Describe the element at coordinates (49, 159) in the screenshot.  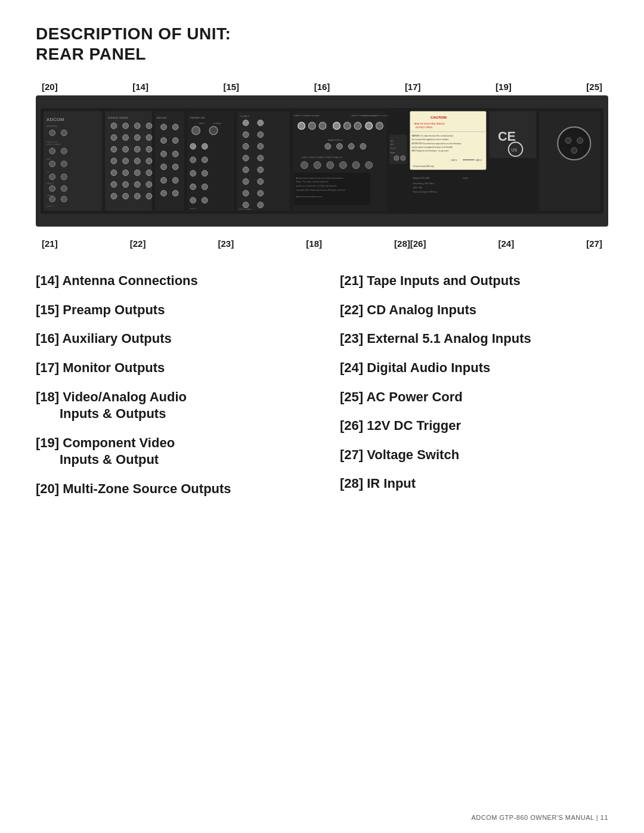
I see `svg-text: tape` at that location.